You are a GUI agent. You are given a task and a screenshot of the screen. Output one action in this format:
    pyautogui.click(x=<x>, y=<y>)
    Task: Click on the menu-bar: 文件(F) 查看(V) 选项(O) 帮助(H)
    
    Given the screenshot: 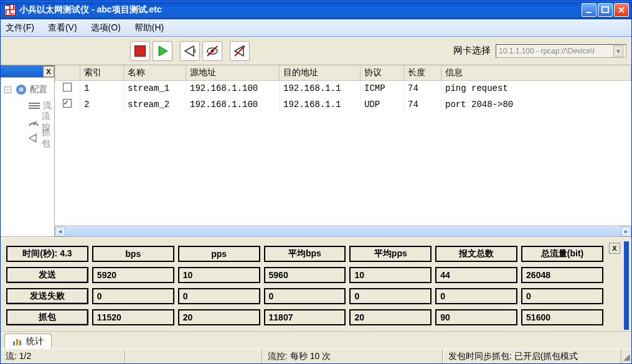 What is the action you would take?
    pyautogui.click(x=316, y=28)
    